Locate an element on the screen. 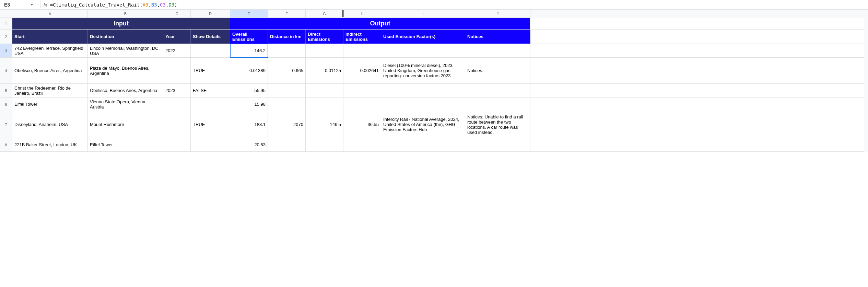 This screenshot has width=868, height=287. row-header-5: 5 is located at coordinates (6, 91).